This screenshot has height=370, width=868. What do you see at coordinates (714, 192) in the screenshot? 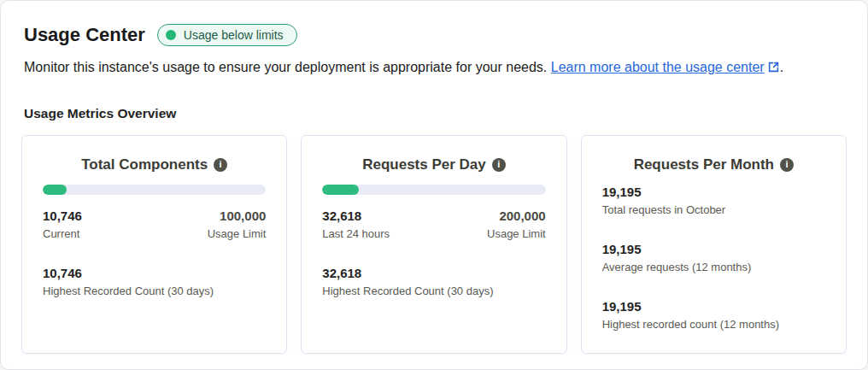
I see `total-requests-value: 19,195` at bounding box center [714, 192].